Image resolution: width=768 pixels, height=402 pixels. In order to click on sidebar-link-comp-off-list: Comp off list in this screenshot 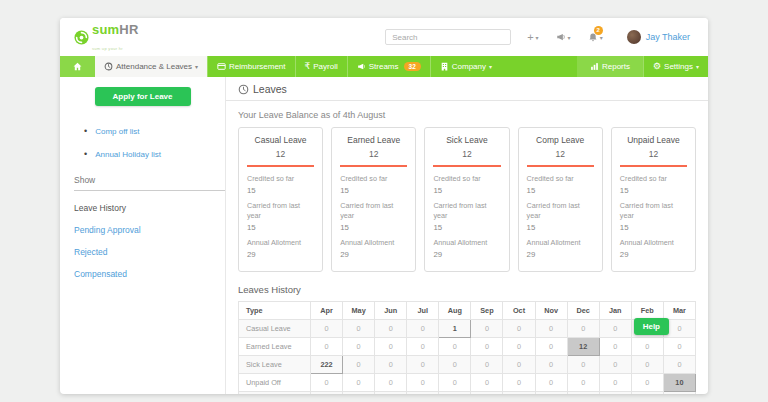, I will do `click(154, 131)`.